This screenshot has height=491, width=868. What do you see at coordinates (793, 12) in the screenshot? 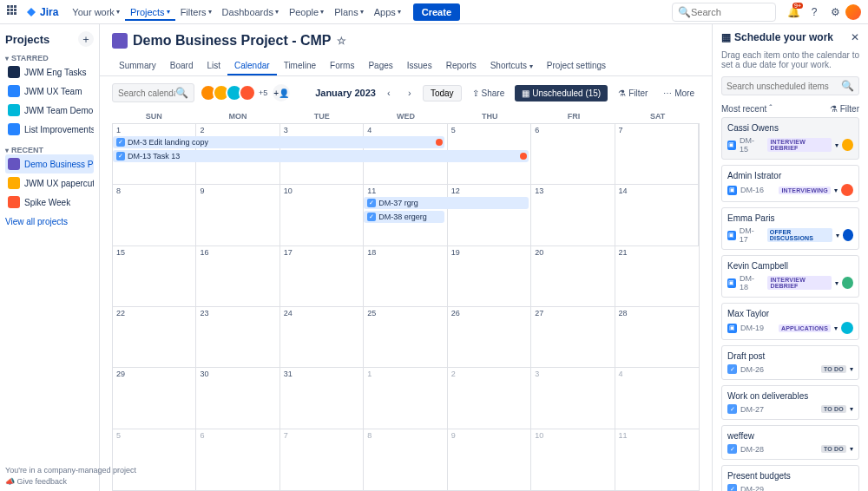
I see `notifications-icon: 🔔9+` at bounding box center [793, 12].